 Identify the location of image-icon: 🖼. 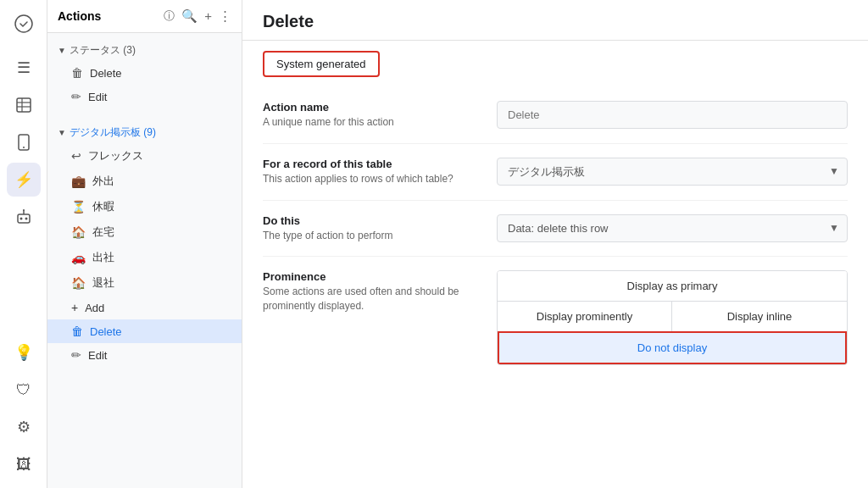
(24, 464).